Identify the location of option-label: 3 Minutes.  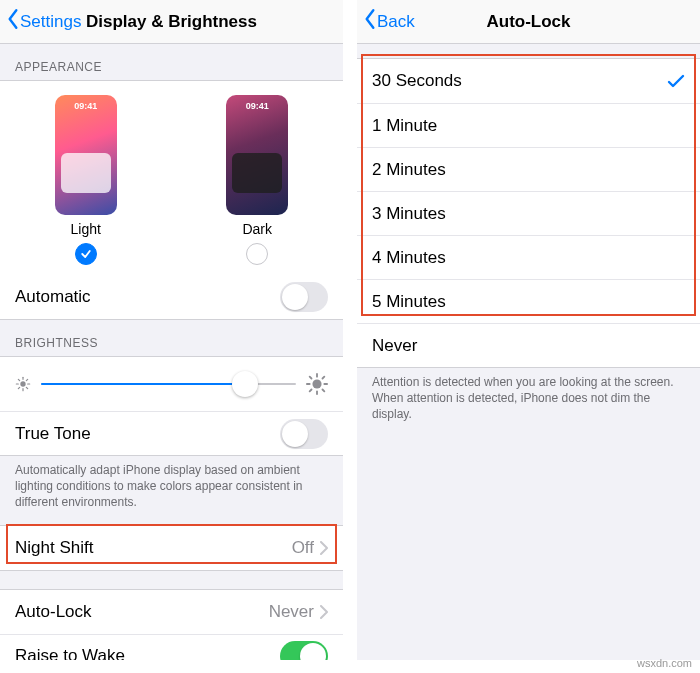
(409, 214).